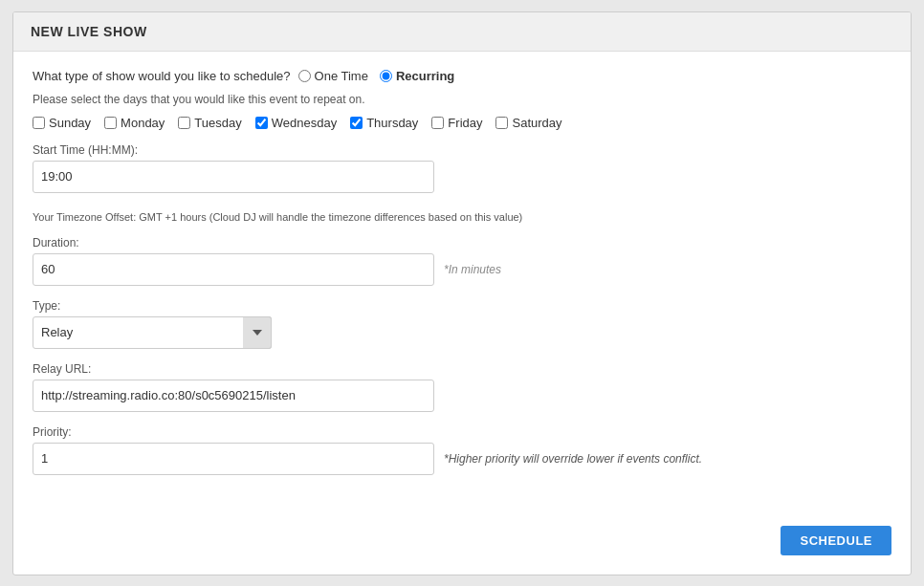 This screenshot has height=586, width=924. I want to click on days-row: Sunday Monday Tuesday Wednesday Thursday…, so click(462, 122).